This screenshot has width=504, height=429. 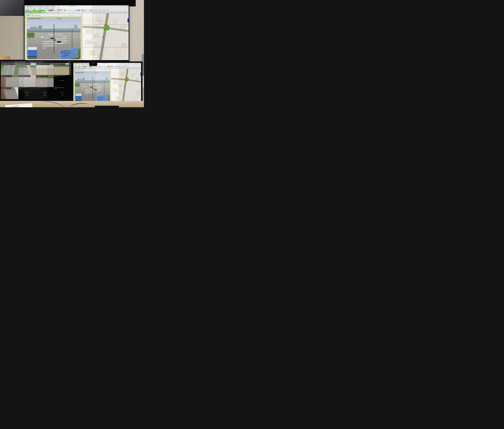 What do you see at coordinates (79, 67) in the screenshot?
I see `layer-toggle-icon` at bounding box center [79, 67].